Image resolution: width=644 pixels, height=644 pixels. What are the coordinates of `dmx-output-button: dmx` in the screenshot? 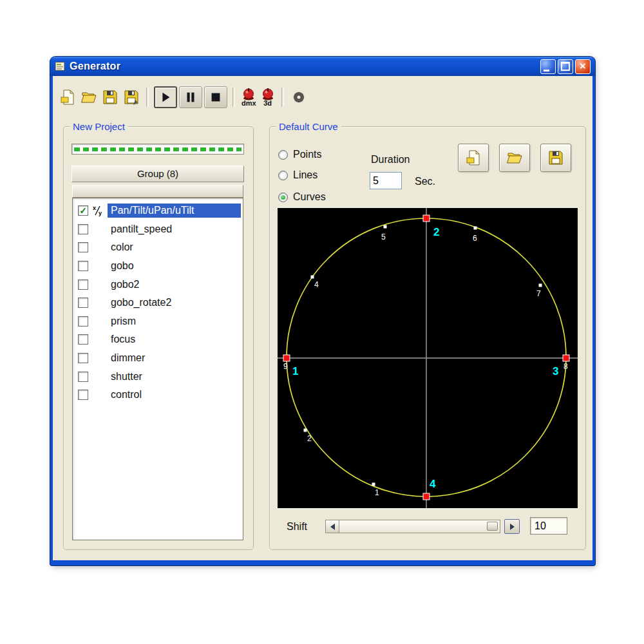 It's located at (249, 97).